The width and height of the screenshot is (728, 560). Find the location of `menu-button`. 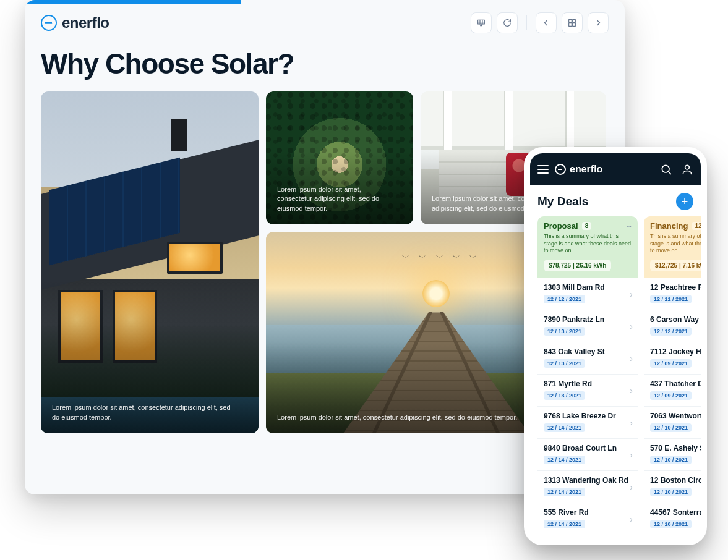

menu-button is located at coordinates (543, 169).